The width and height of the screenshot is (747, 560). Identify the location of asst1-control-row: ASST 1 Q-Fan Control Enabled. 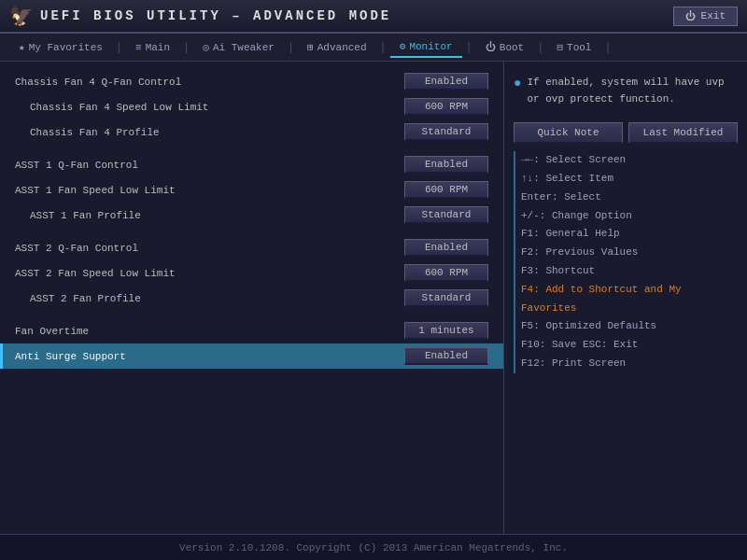
(252, 164).